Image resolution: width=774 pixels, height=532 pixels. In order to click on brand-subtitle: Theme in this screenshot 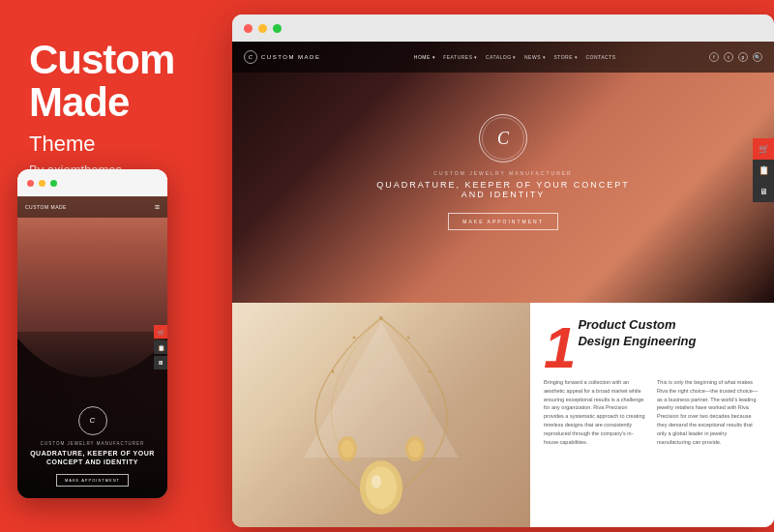, I will do `click(111, 144)`.